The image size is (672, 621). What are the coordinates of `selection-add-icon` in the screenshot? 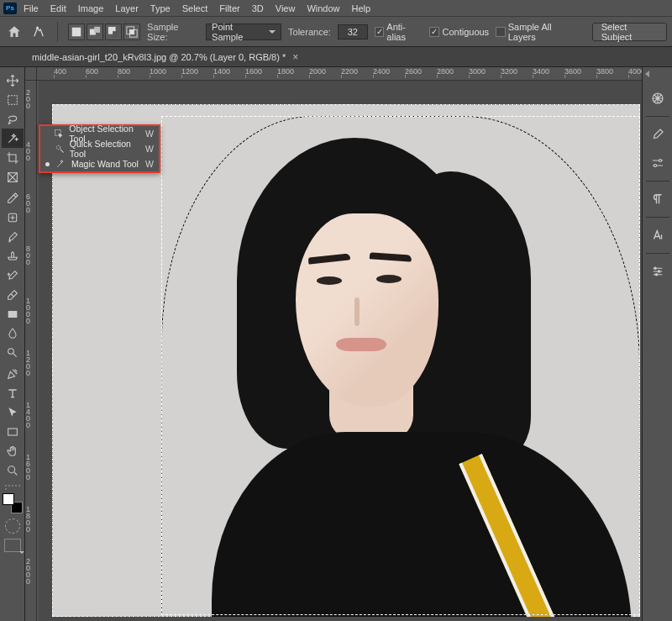 It's located at (95, 32).